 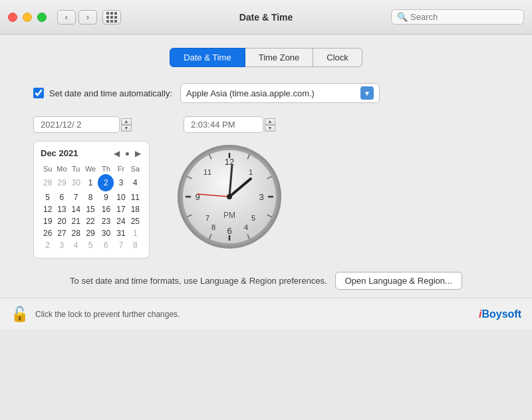 I want to click on calendar-next-button: ▶, so click(x=138, y=154).